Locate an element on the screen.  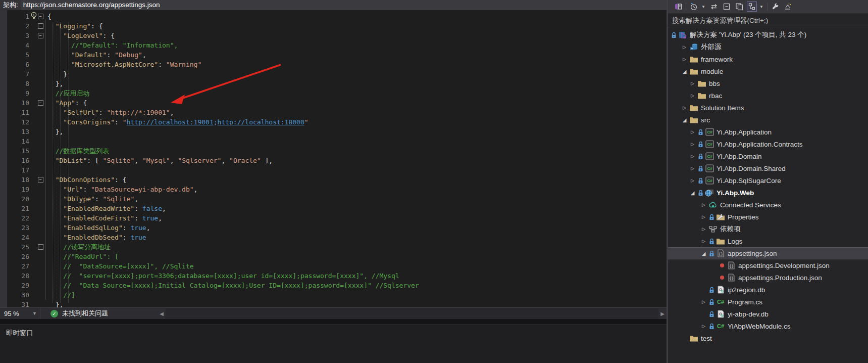
code-line-7: 7 } is located at coordinates (333, 74).